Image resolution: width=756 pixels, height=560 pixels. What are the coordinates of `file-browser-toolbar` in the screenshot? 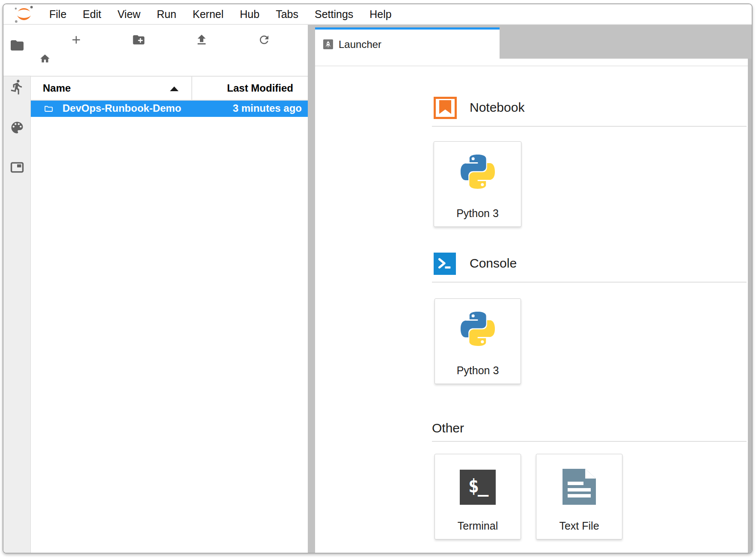 It's located at (170, 40).